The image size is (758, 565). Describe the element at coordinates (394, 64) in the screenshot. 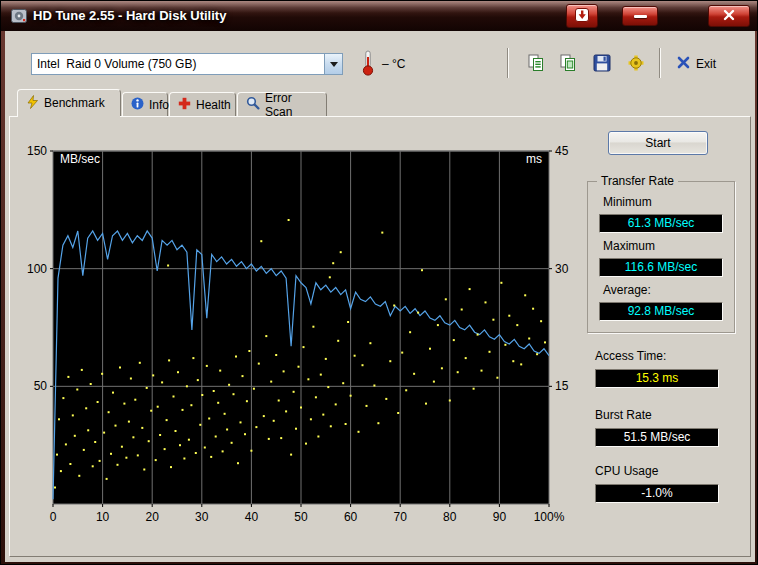

I see `temperature-readout: – °C` at that location.